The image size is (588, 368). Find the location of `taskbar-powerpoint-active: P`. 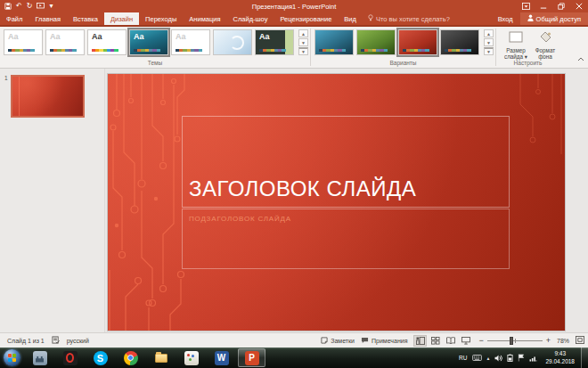

taskbar-powerpoint-active: P is located at coordinates (251, 358).